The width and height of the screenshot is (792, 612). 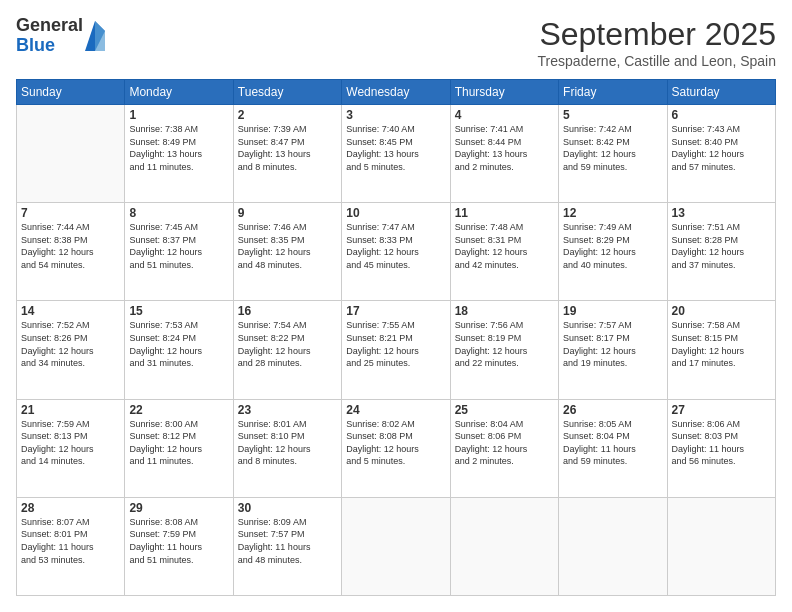 I want to click on day-cell: 21Sunrise: 7:59 AMSunset: 8:13 PMDayligh…, so click(x=71, y=448).